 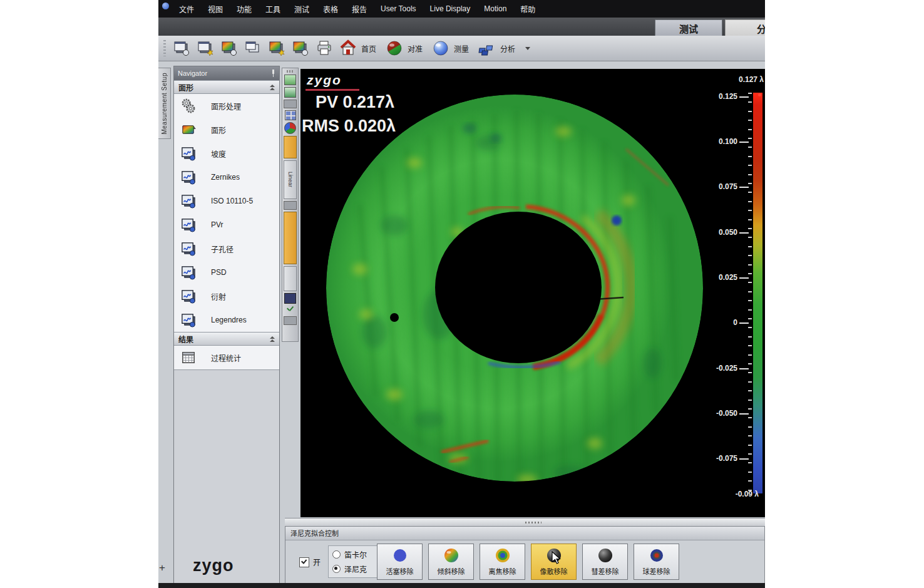 I want to click on menu-live-display: Live Display, so click(x=451, y=9).